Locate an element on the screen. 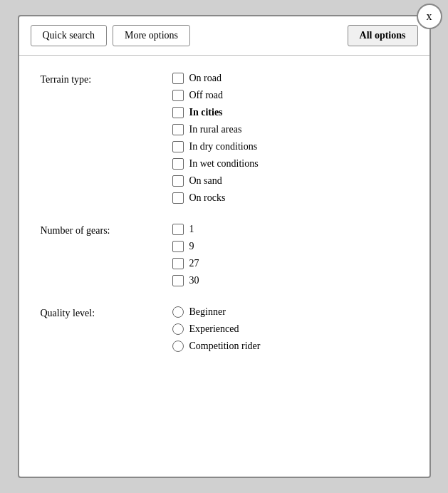 The width and height of the screenshot is (448, 493). tab-quick-search: Quick search is located at coordinates (68, 36).